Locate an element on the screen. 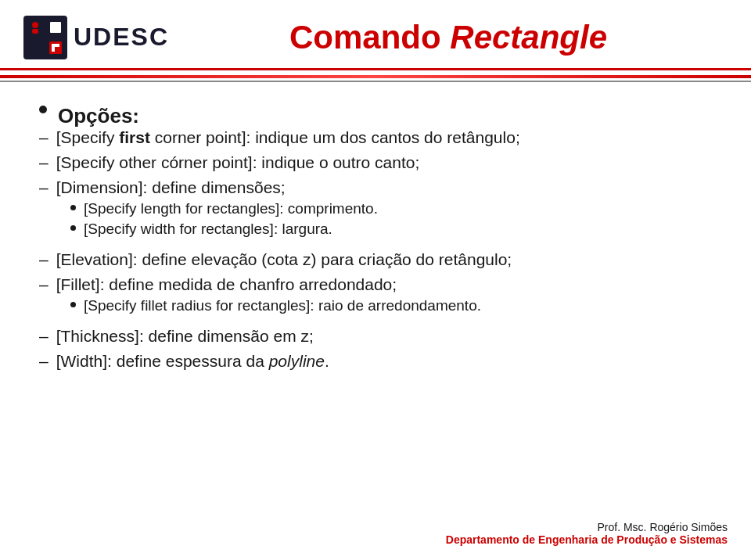 This screenshot has width=751, height=560. list-item: – [Specify other córner point]: indique … is located at coordinates (376, 163).